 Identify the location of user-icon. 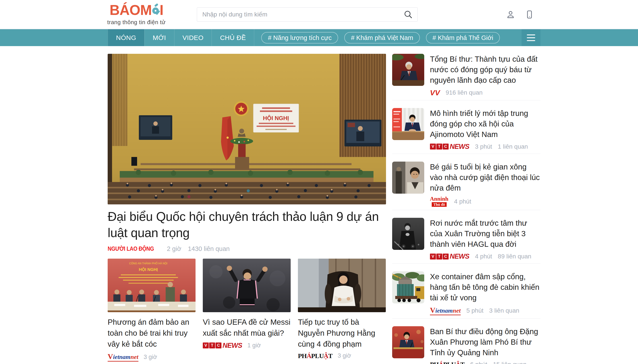
(511, 14).